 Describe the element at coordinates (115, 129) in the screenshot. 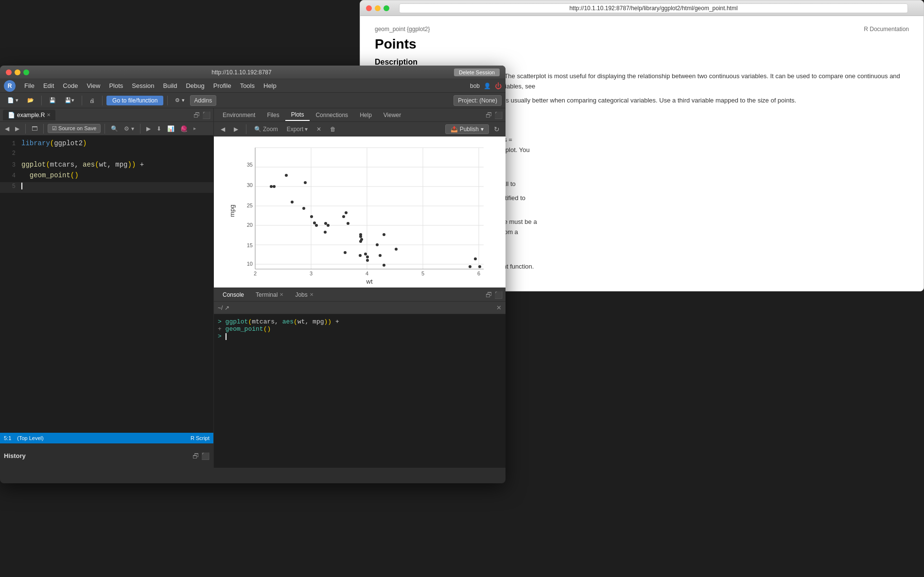

I see `find-button: 🔍` at that location.